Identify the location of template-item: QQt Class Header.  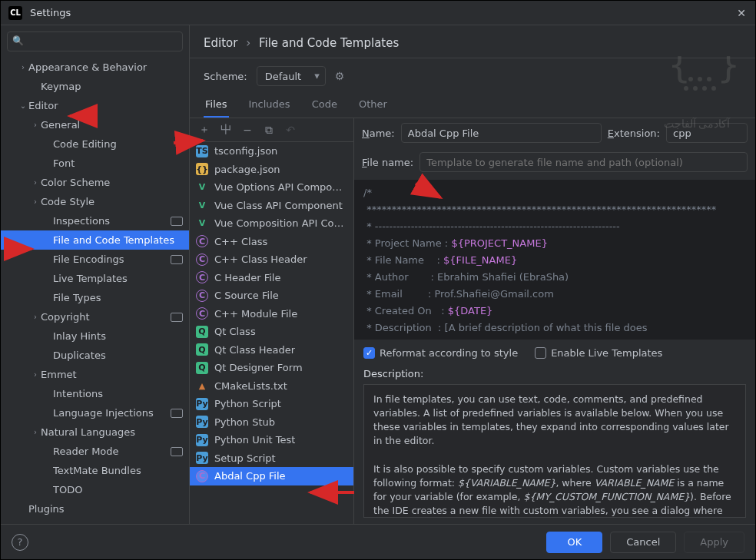
(272, 350).